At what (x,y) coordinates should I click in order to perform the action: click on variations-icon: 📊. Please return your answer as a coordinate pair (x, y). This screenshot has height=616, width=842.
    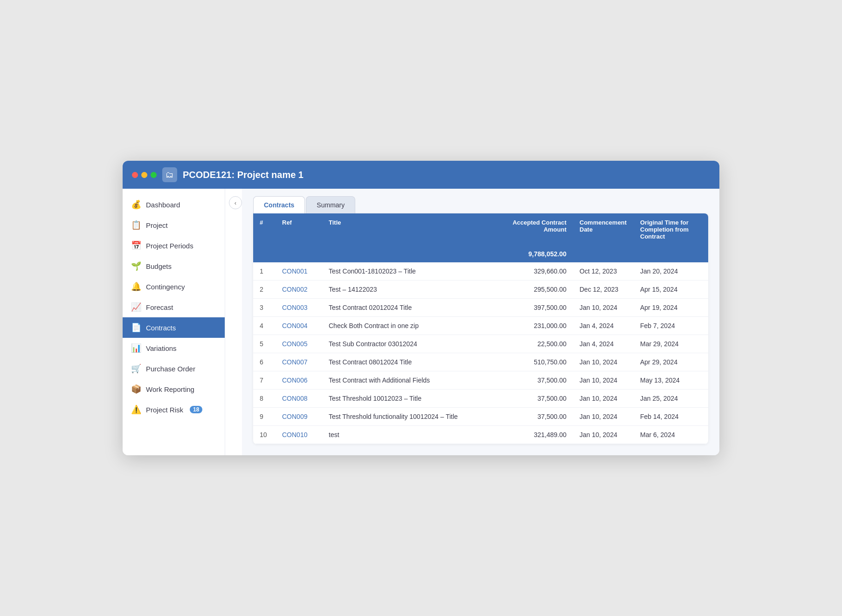
    Looking at the image, I should click on (136, 348).